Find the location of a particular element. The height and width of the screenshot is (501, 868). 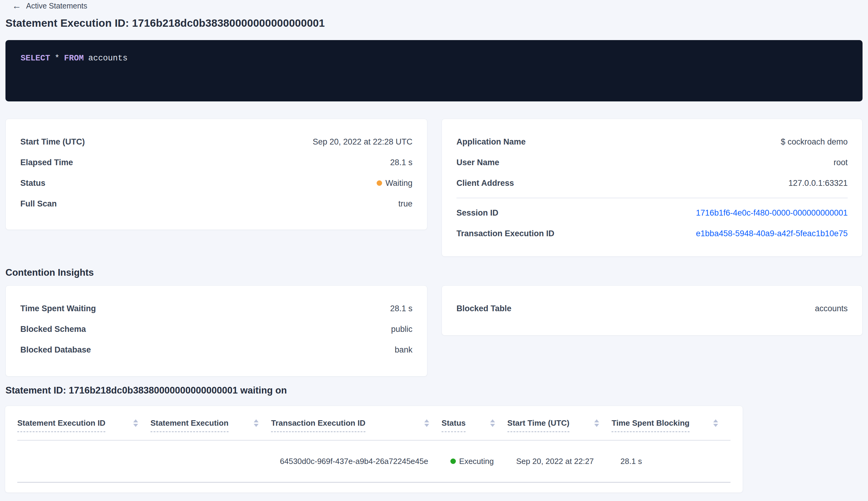

session-card-divider is located at coordinates (652, 198).